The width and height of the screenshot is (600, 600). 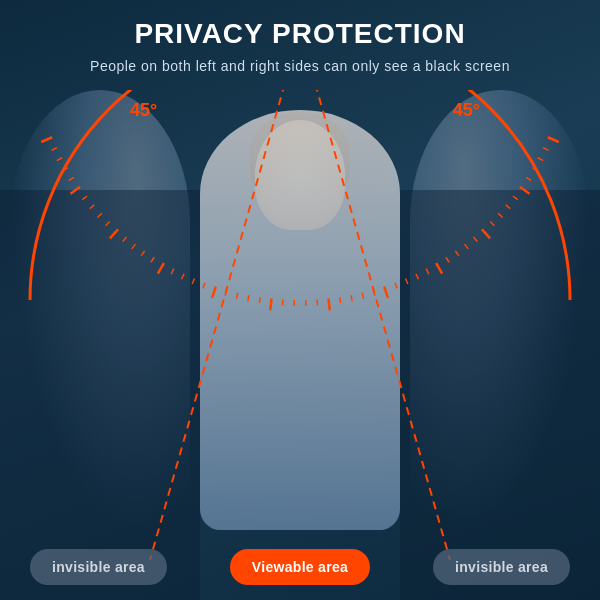 What do you see at coordinates (98, 567) in the screenshot?
I see `invisible-area-left-badge: invisible area` at bounding box center [98, 567].